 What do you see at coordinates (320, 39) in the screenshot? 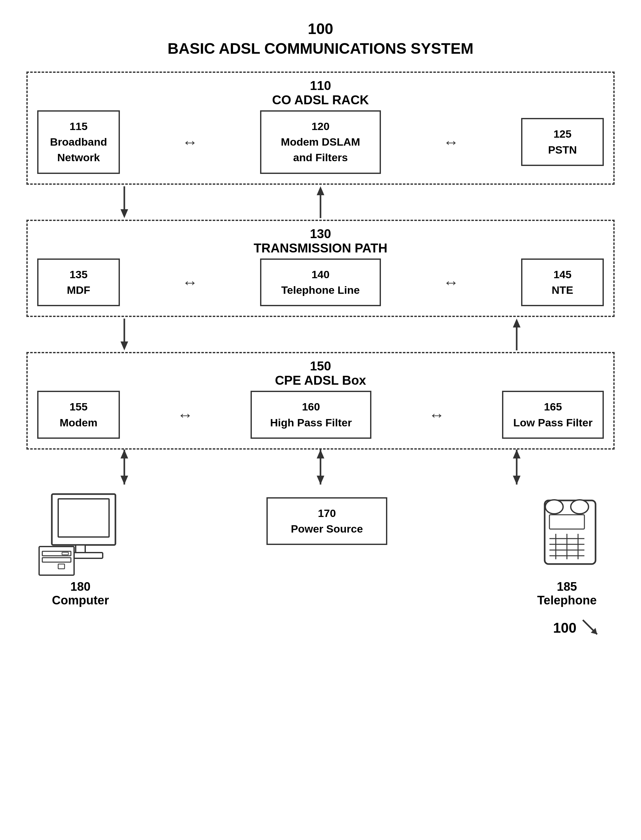
I see `main-title: 100 BASIC ADSL COMMUNICATIONS SYSTEM` at bounding box center [320, 39].